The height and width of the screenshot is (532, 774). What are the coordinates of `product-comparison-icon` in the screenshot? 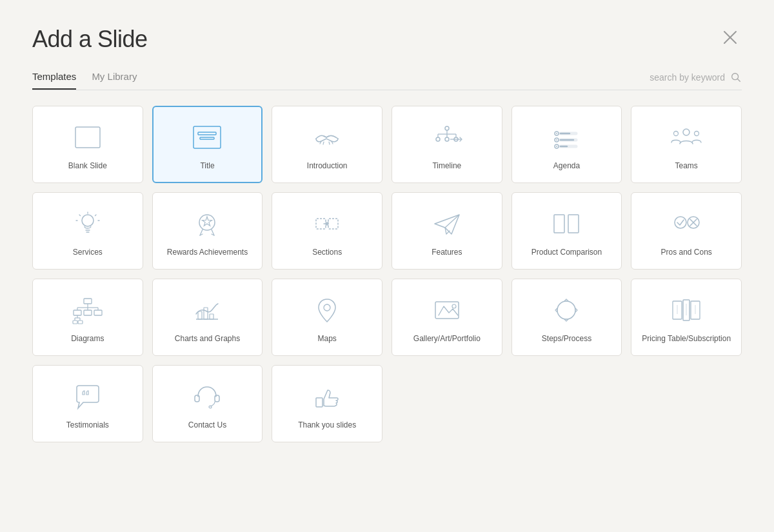 It's located at (566, 224).